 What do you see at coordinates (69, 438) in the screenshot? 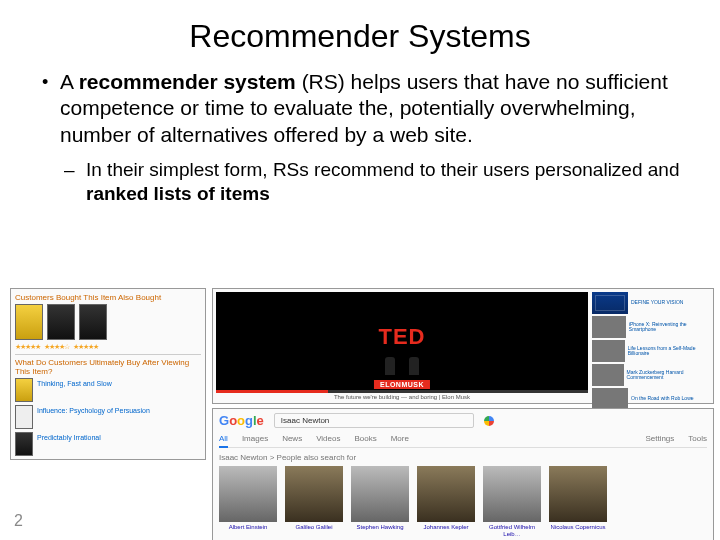
I see `amazon-item-link: Predictably Irrational` at bounding box center [69, 438].